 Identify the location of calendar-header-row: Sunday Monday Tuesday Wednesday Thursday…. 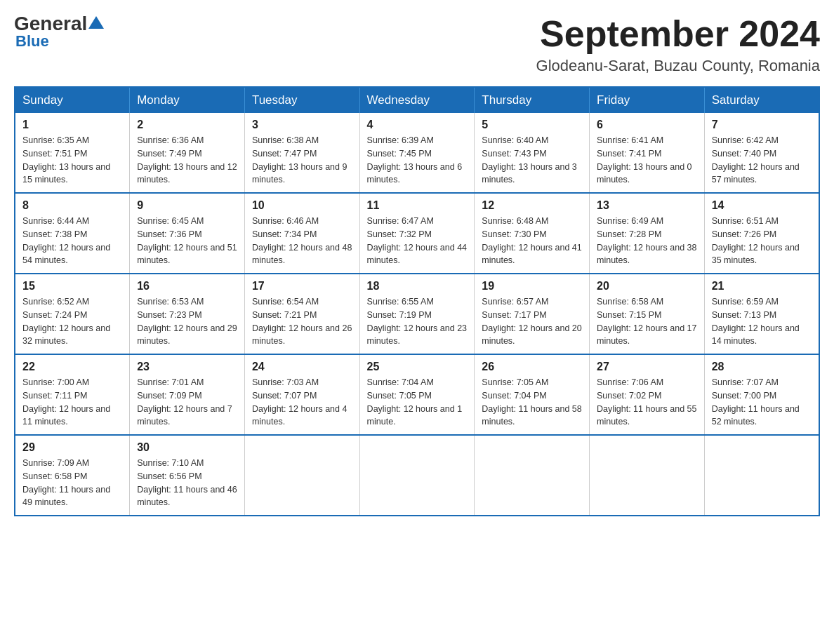
(417, 100).